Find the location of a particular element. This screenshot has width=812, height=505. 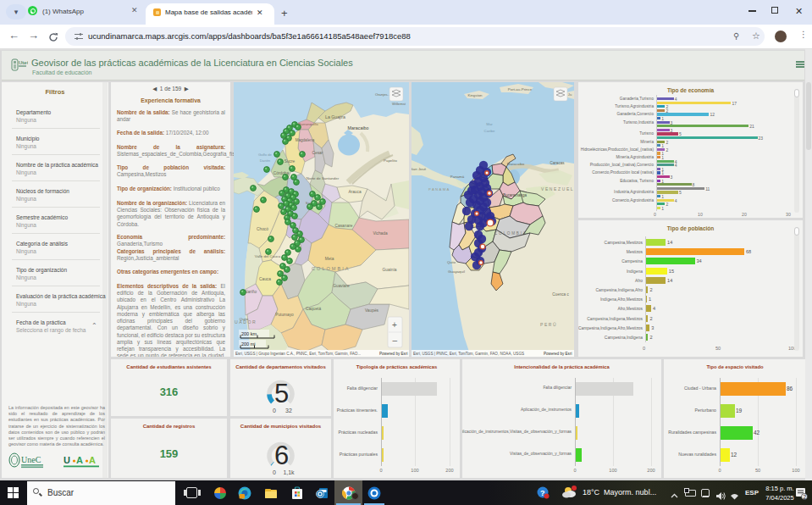

svg-text: Nariño is located at coordinates (251, 291).